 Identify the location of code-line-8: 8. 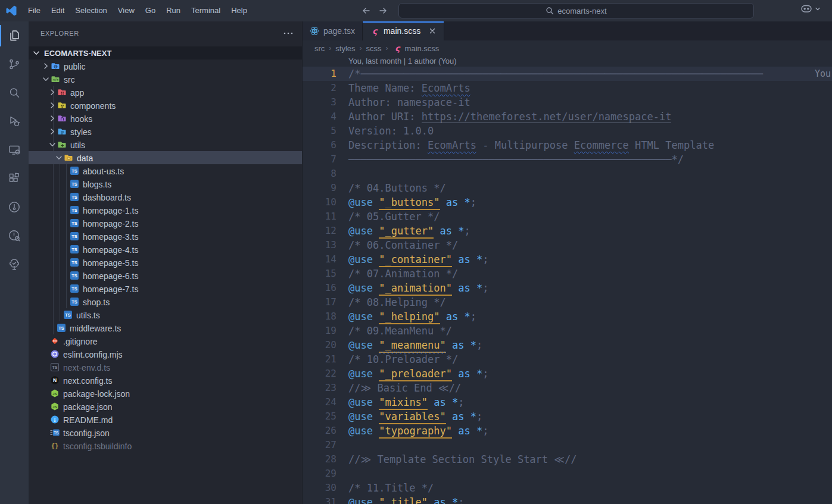
(567, 174).